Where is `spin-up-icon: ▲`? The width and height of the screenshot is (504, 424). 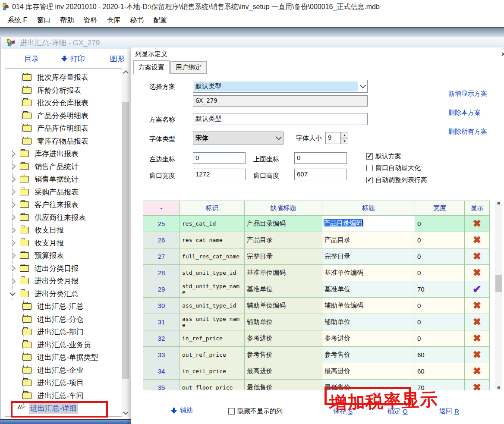
spin-up-icon: ▲ is located at coordinates (344, 135).